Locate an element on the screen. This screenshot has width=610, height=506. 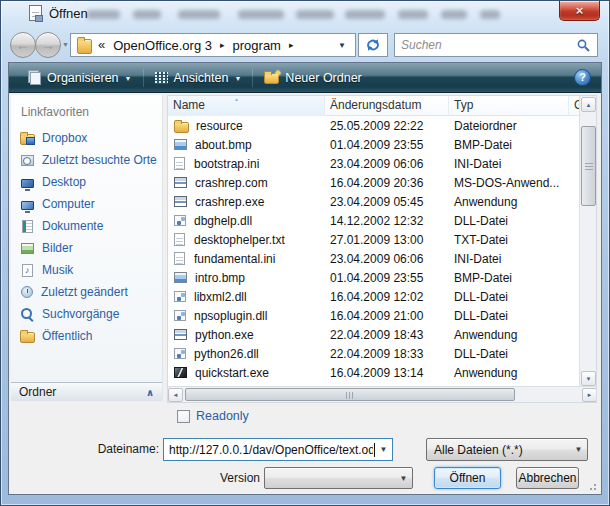
sidebar-item: Zuletzt geändert is located at coordinates (86, 292).